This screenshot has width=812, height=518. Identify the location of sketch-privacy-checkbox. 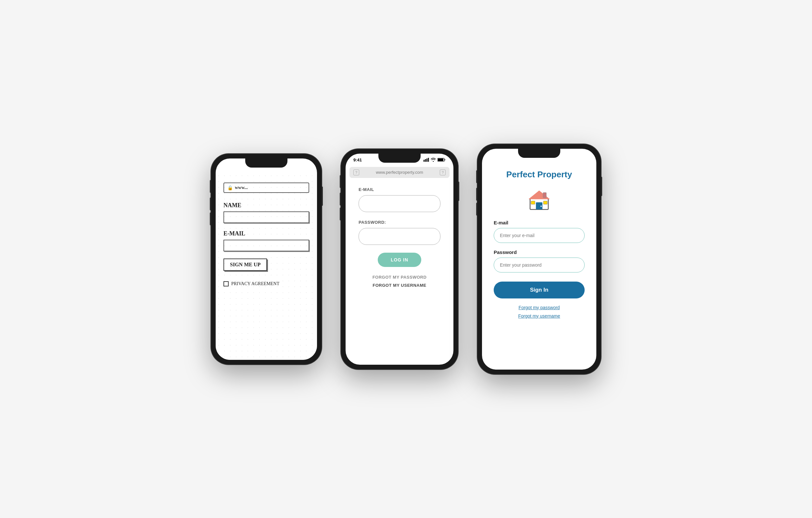
(226, 284).